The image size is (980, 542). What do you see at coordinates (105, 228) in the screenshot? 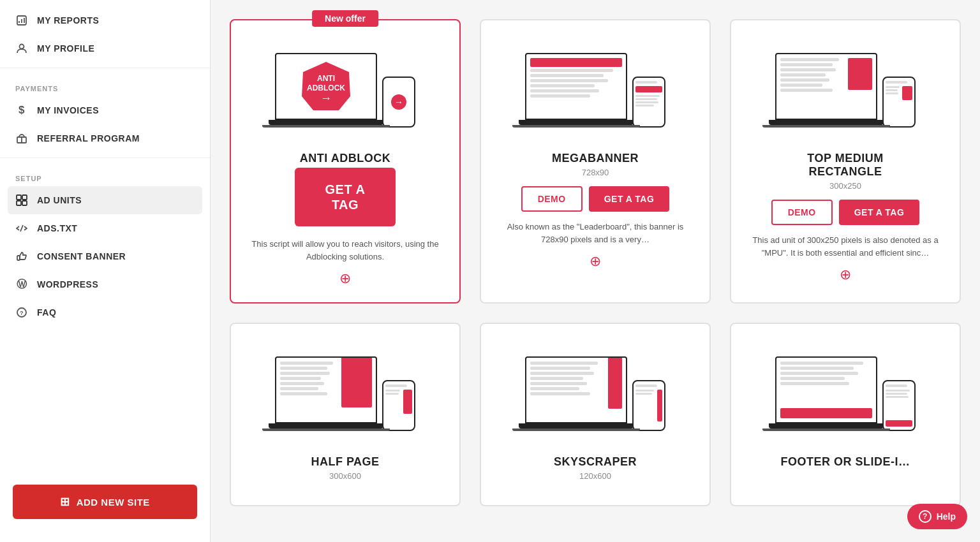
I see `sidebar-item-ads-txt: ADS.TXT` at bounding box center [105, 228].